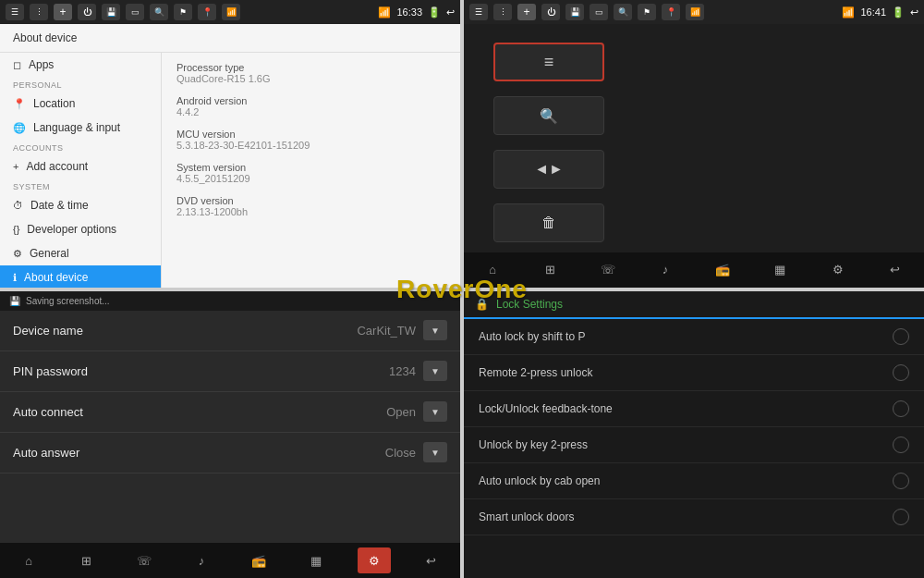  Describe the element at coordinates (435, 371) in the screenshot. I see `pin-dropdown: ▼` at that location.